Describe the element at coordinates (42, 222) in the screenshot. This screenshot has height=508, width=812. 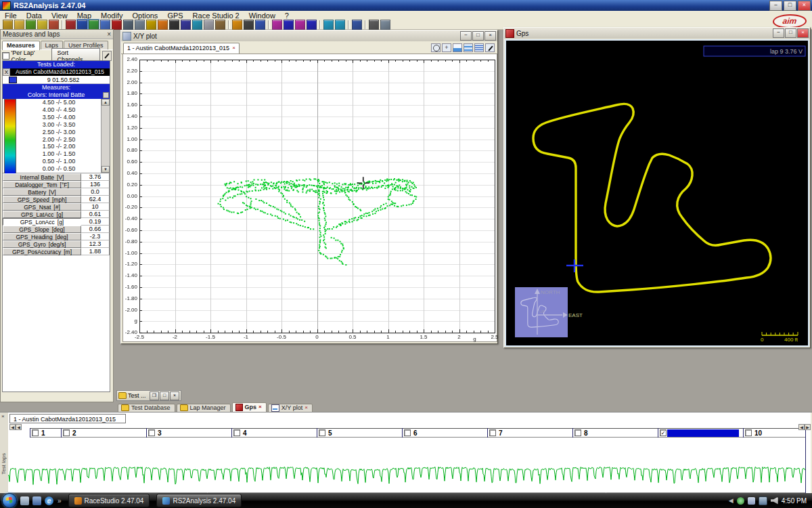
I see `channel-label: GPS_LonAcc[g]` at that location.